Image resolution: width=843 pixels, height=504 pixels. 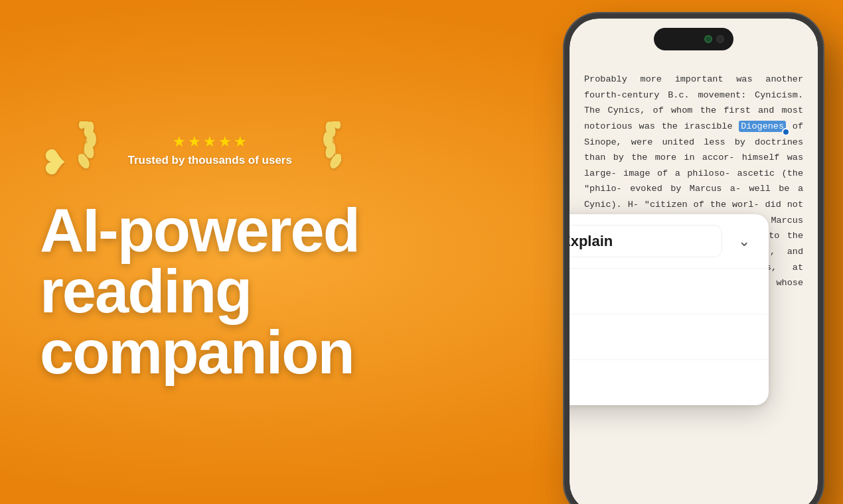 I want to click on chevron-down-icon: ⌄, so click(x=744, y=241).